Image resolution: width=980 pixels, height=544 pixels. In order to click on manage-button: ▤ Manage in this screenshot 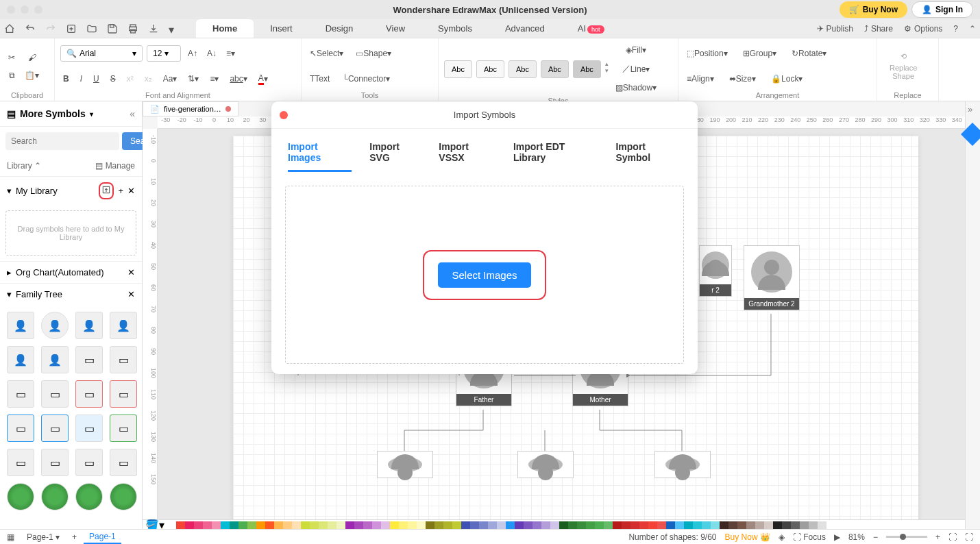, I will do `click(115, 166)`.